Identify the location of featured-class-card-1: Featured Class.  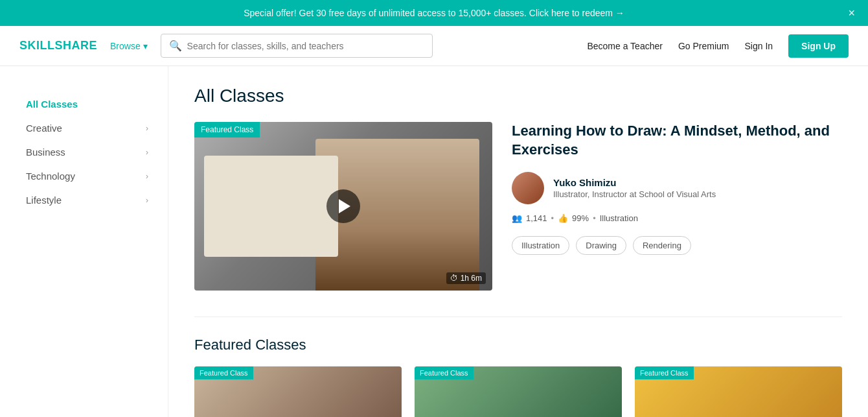
(298, 392).